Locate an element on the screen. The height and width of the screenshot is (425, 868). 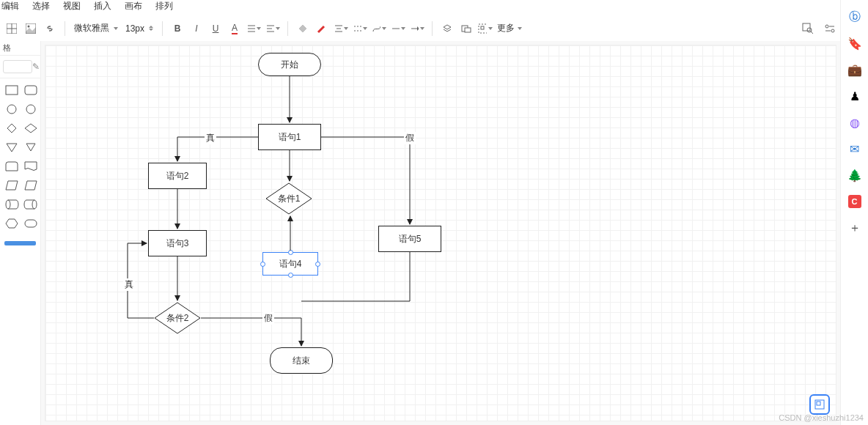
node-cond2: 条件2 is located at coordinates (177, 318).